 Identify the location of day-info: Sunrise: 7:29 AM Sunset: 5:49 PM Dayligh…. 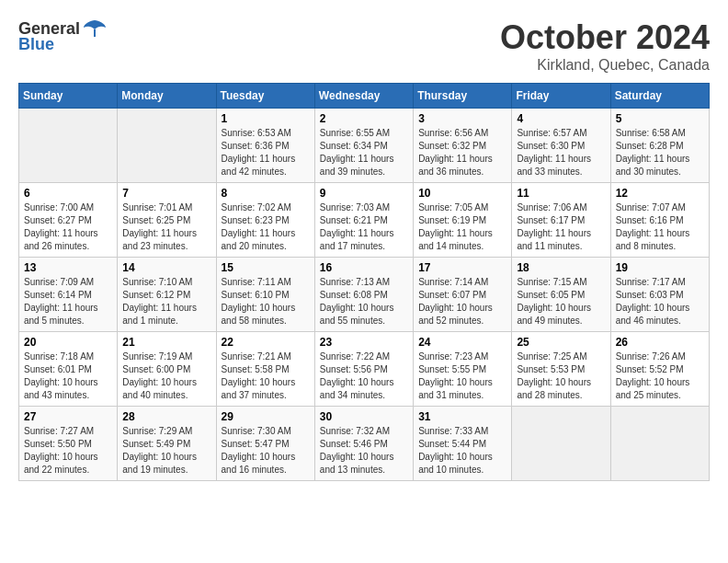
(166, 451).